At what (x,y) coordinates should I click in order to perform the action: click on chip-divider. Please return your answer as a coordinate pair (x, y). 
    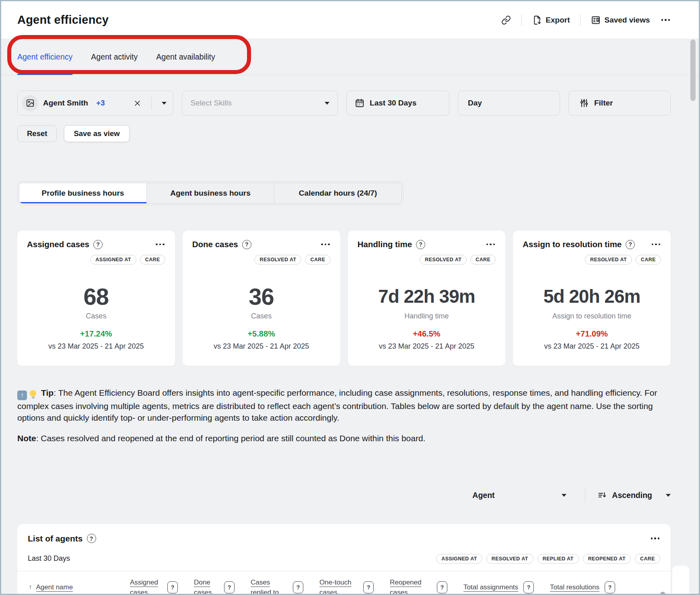
    Looking at the image, I should click on (151, 103).